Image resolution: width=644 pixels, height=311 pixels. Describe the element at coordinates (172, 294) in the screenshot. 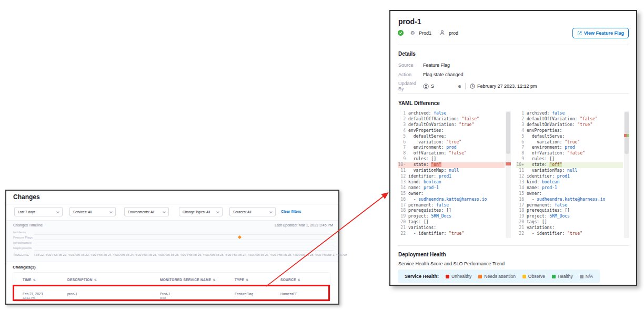

I see `changes-table-row: Feb 27, 2023 12:12 PM prod-1 Prod-1 prod…` at that location.